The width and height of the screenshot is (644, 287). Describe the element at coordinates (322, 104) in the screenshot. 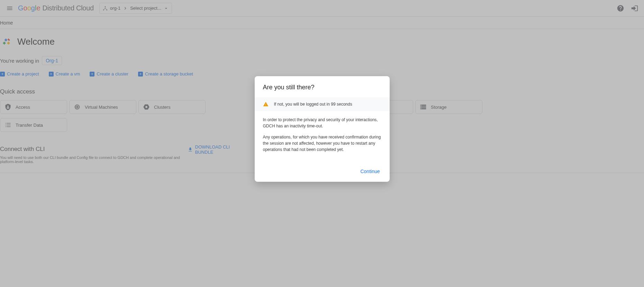

I see `dialog-warning-bar: If not, you will be logged out in 99 sec…` at that location.